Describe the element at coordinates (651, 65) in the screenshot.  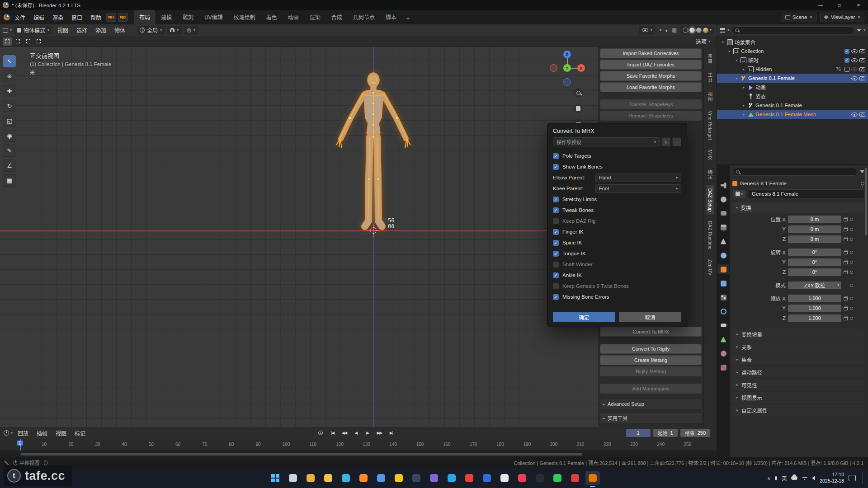
I see `daz-panel-button: Import DAZ Favorites` at that location.